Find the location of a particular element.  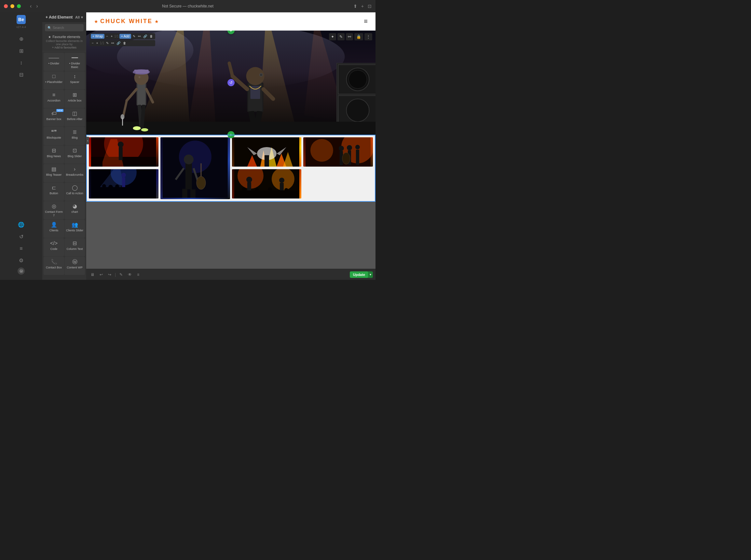

element-item-blog-teaser: ▤ Blog Teaser is located at coordinates (54, 173).